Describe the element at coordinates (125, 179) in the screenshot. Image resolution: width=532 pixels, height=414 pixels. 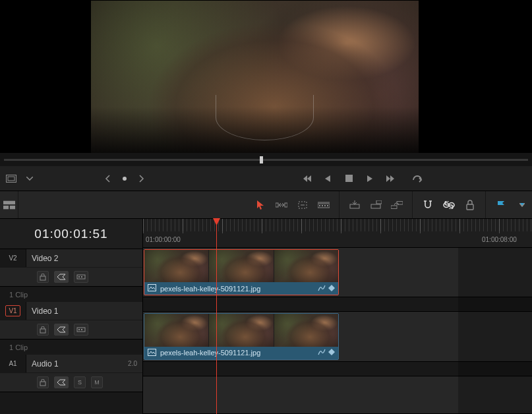
I see `pager-dot` at that location.